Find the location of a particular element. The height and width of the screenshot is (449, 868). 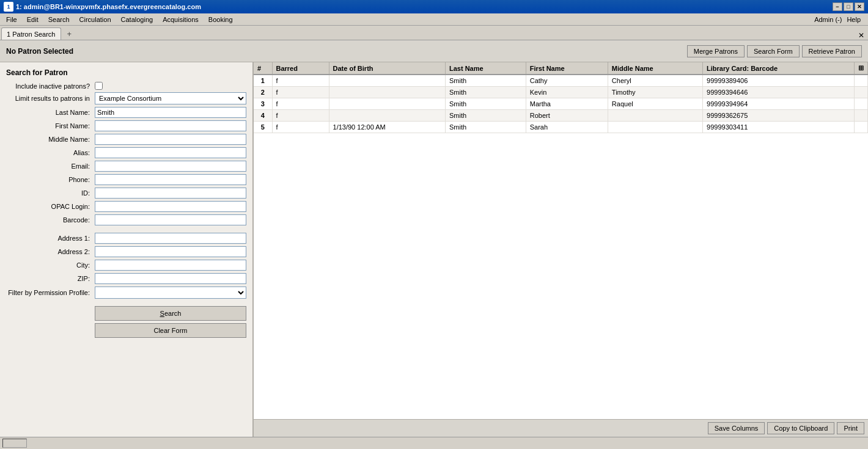

cell-library-card: 99999394646 is located at coordinates (779, 93).